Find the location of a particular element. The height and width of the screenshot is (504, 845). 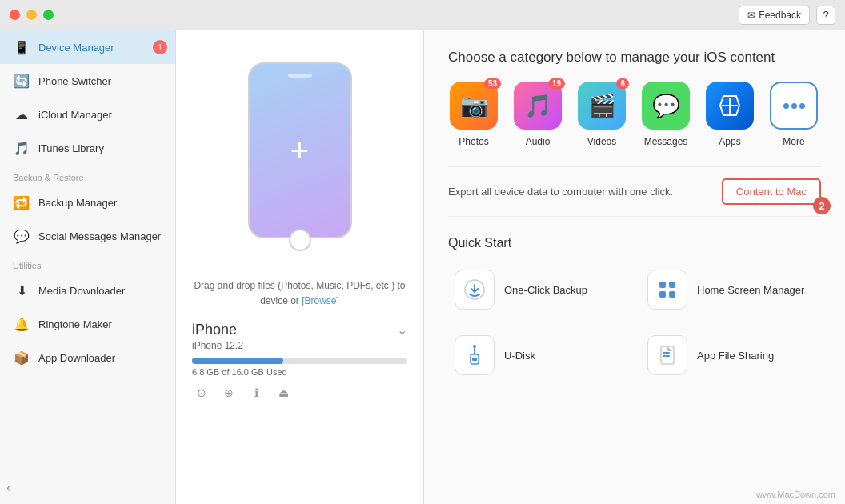

content-to-mac-wrap: Content to Mac 2 is located at coordinates (771, 192).